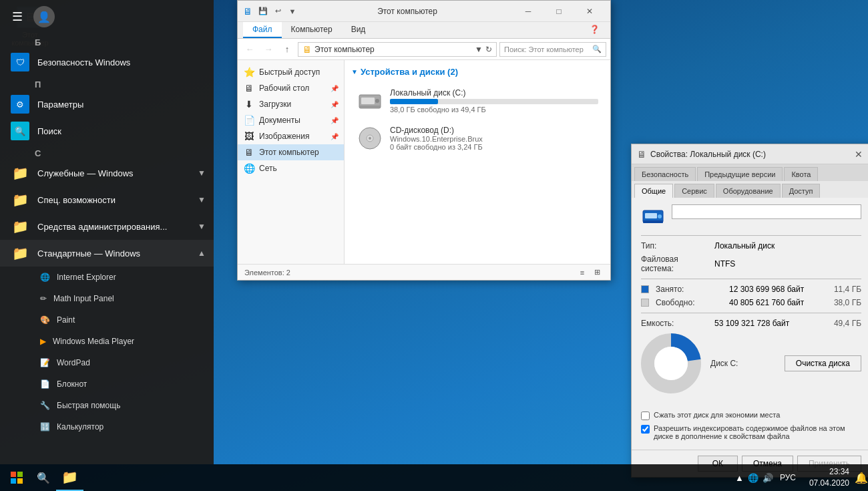  Describe the element at coordinates (477, 101) in the screenshot. I see `drive-c-item: Локальный диск (C:) 38,0 ГБ свободно из …` at that location.